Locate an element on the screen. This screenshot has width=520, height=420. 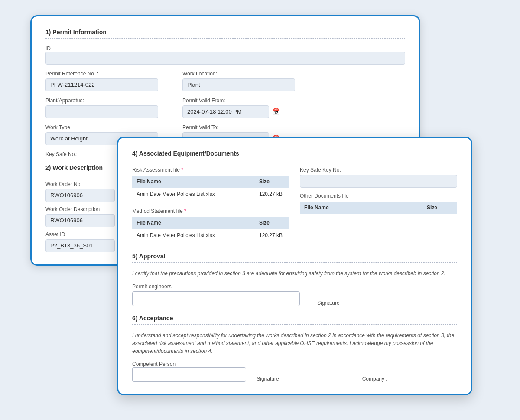
other-docs-label: Other Documents file is located at coordinates (379, 196).